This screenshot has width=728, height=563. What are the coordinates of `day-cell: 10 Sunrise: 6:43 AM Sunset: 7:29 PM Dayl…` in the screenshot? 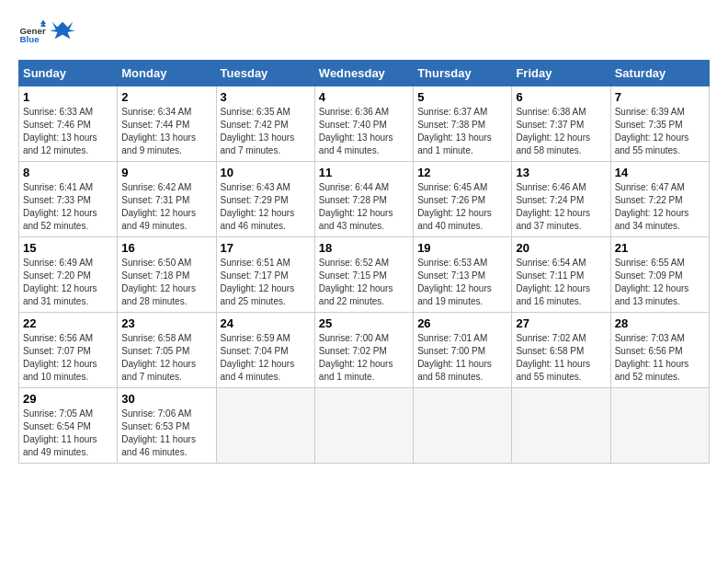 It's located at (265, 200).